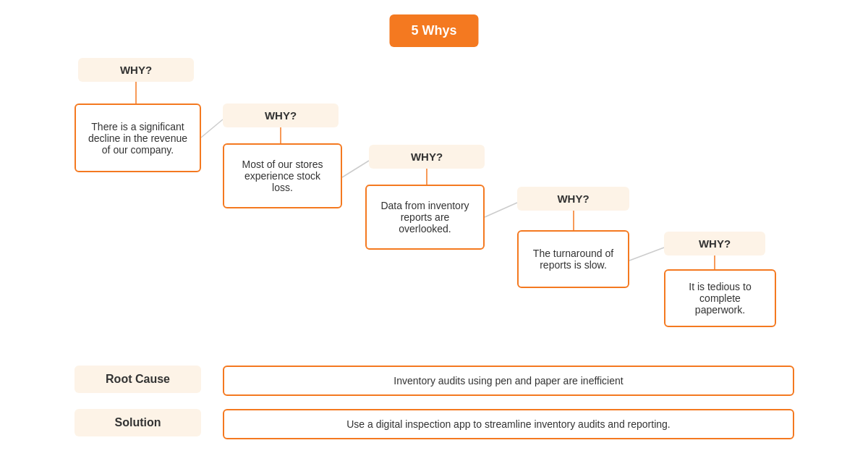 Image resolution: width=868 pixels, height=456 pixels. What do you see at coordinates (425, 217) in the screenshot?
I see `content-box-box3: Data from inventory reports are overlook…` at bounding box center [425, 217].